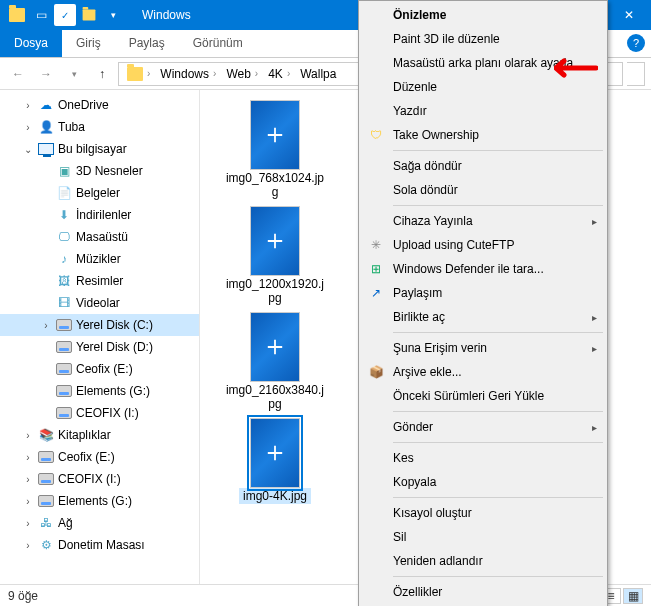 The height and width of the screenshot is (606, 651). What do you see at coordinates (376, 269) in the screenshot?
I see `defender-icon: ⊞` at bounding box center [376, 269].